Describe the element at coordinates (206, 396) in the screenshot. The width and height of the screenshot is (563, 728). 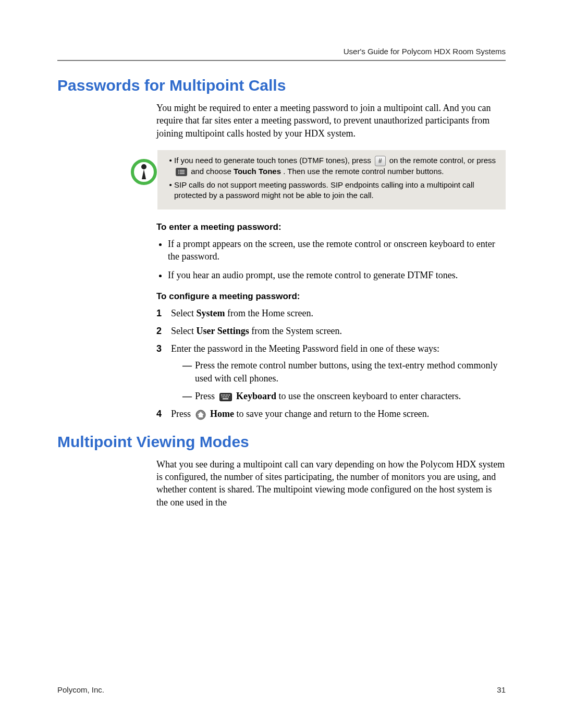
I see `dash-text: Press` at that location.